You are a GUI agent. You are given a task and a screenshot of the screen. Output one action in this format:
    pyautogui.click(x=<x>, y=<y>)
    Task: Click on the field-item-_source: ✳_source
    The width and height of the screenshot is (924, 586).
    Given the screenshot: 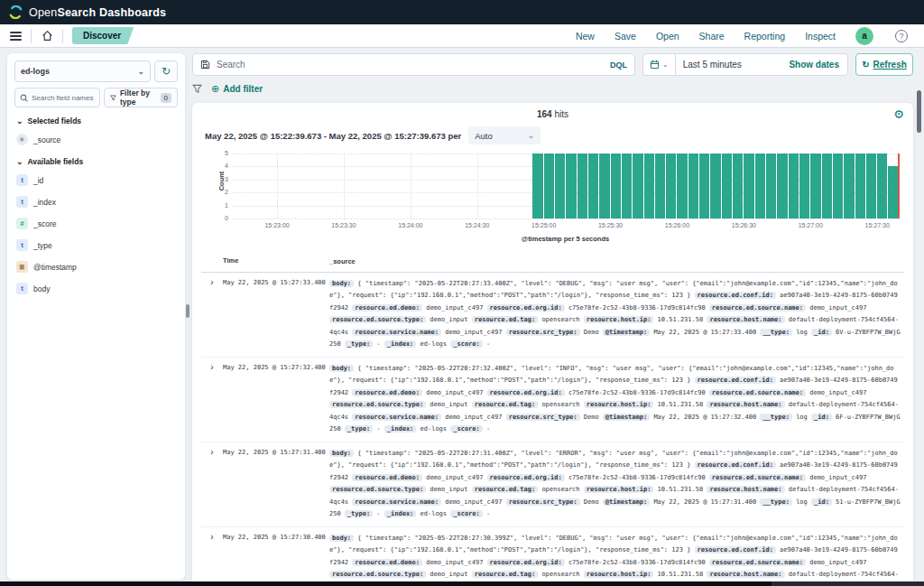 What is the action you would take?
    pyautogui.click(x=96, y=139)
    